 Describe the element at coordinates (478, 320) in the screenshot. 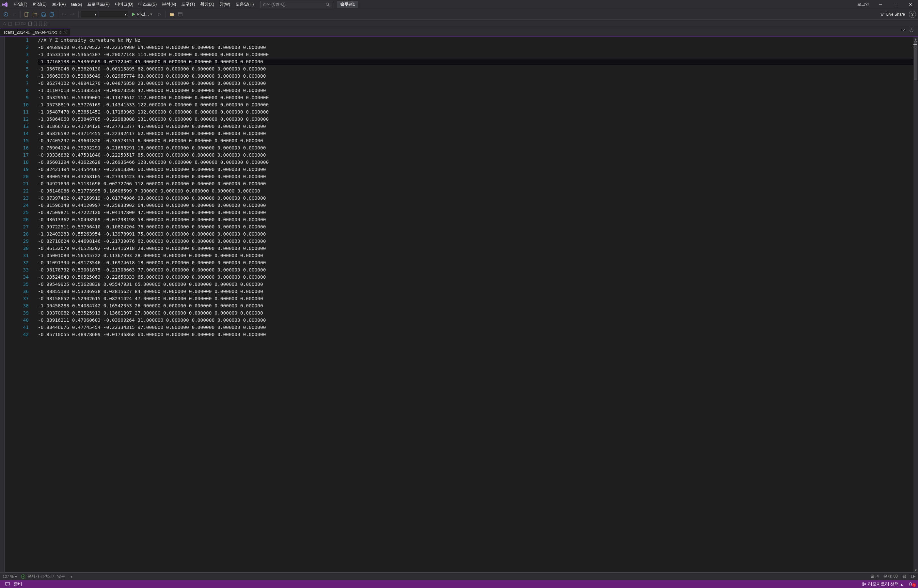

I see `code-line: -0.83916211 0.47960603 -0.03909264 31.00…` at that location.